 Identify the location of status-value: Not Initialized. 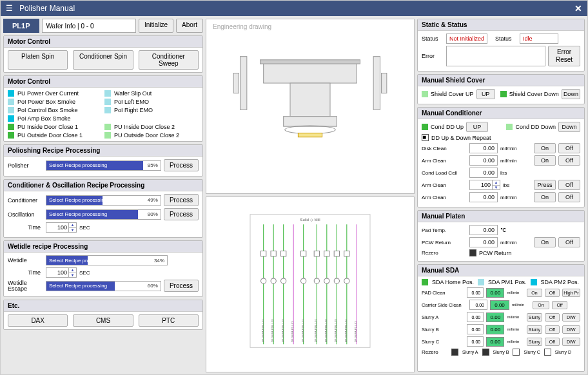
(467, 39).